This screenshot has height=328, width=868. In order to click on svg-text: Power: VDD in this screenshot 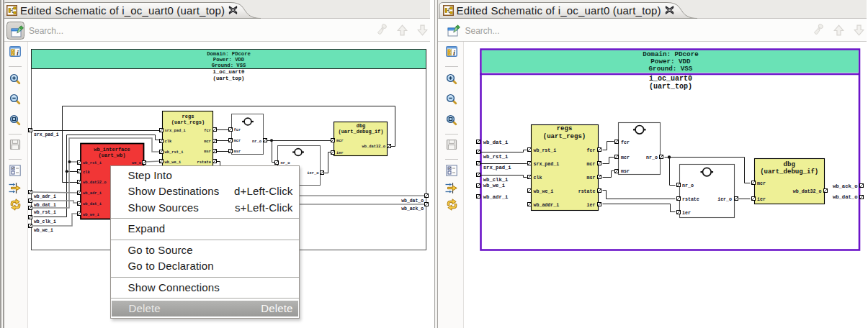, I will do `click(229, 60)`.